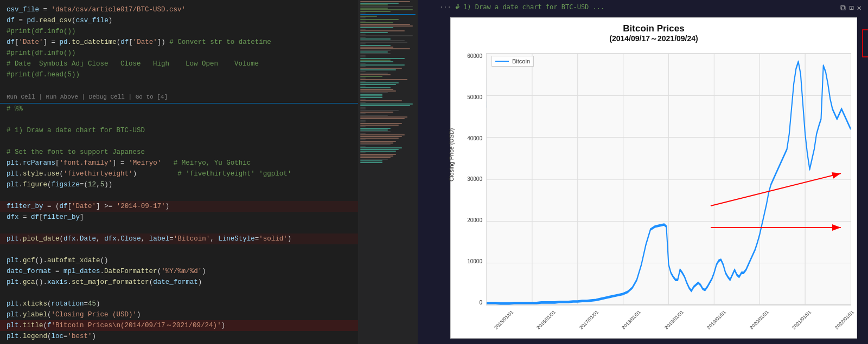  I want to click on code-line-23: plt.gcf().autofmt_xdate(), so click(179, 261).